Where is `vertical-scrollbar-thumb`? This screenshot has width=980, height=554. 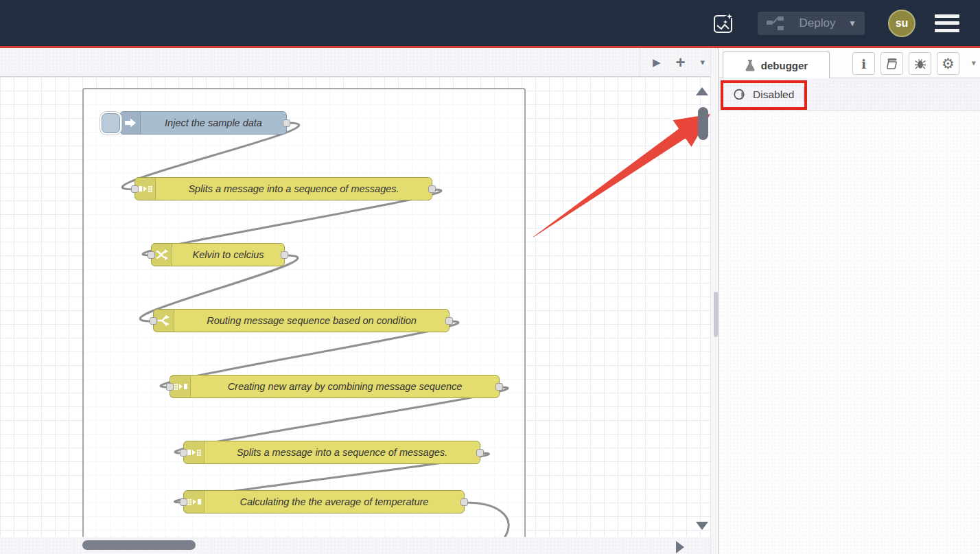
vertical-scrollbar-thumb is located at coordinates (703, 124).